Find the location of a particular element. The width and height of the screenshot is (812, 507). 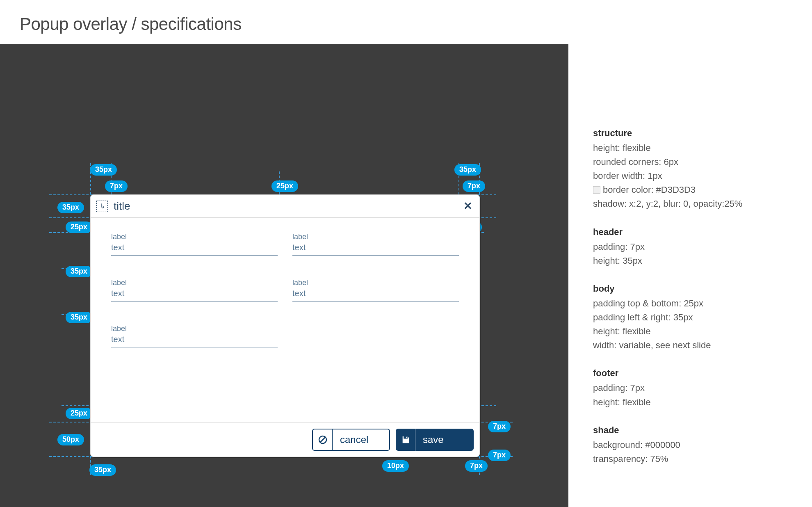

spec-line: background: #000000 is located at coordinates (690, 445).